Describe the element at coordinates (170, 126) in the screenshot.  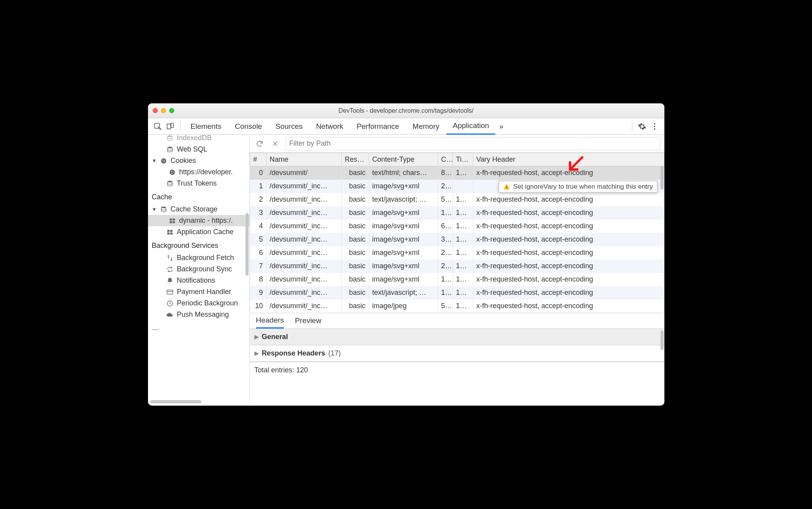
I see `toggle-device-icon` at that location.